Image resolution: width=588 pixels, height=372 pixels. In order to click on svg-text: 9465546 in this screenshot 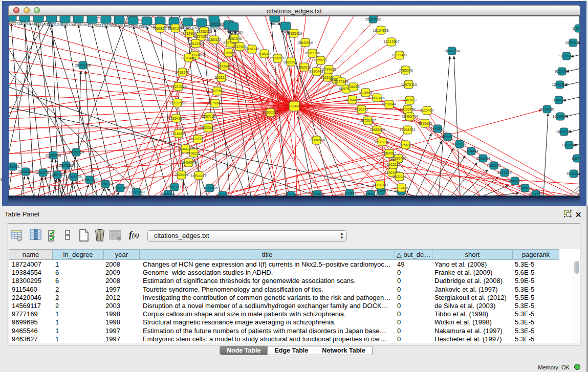, I will do `click(168, 194)`.